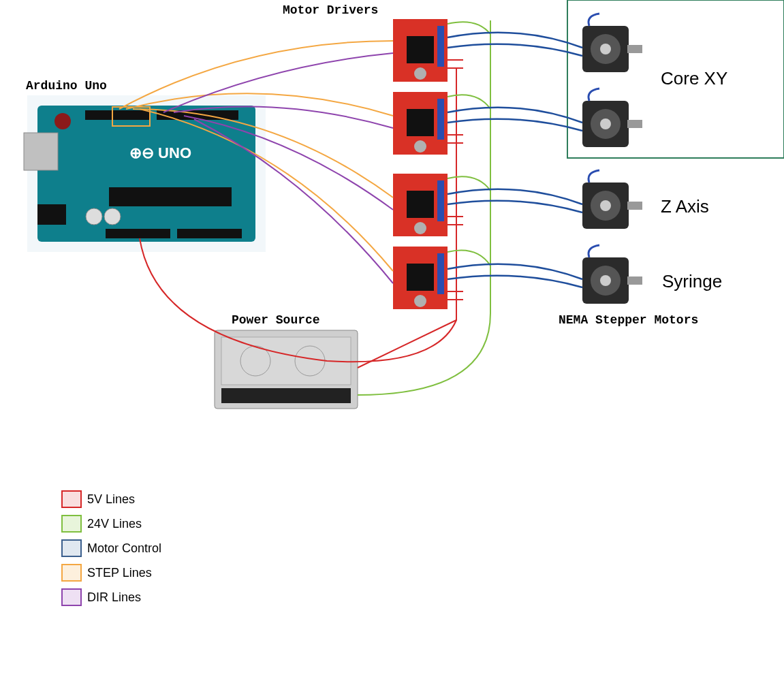  I want to click on legend-label: 5V Lines, so click(111, 500).